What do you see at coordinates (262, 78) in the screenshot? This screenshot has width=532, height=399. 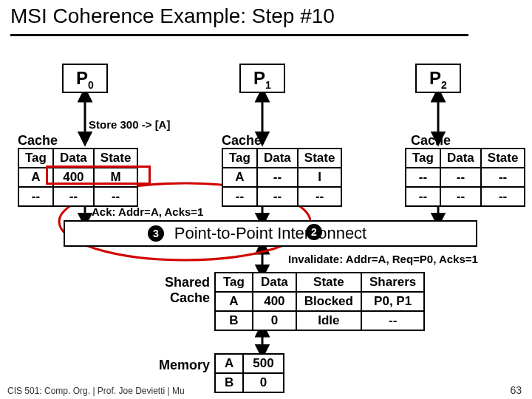 I see `proc-p1: P1` at bounding box center [262, 78].